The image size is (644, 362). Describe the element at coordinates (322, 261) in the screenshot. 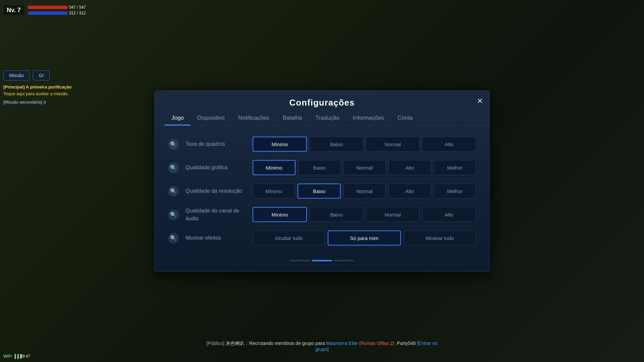

I see `scroll-indicator` at that location.